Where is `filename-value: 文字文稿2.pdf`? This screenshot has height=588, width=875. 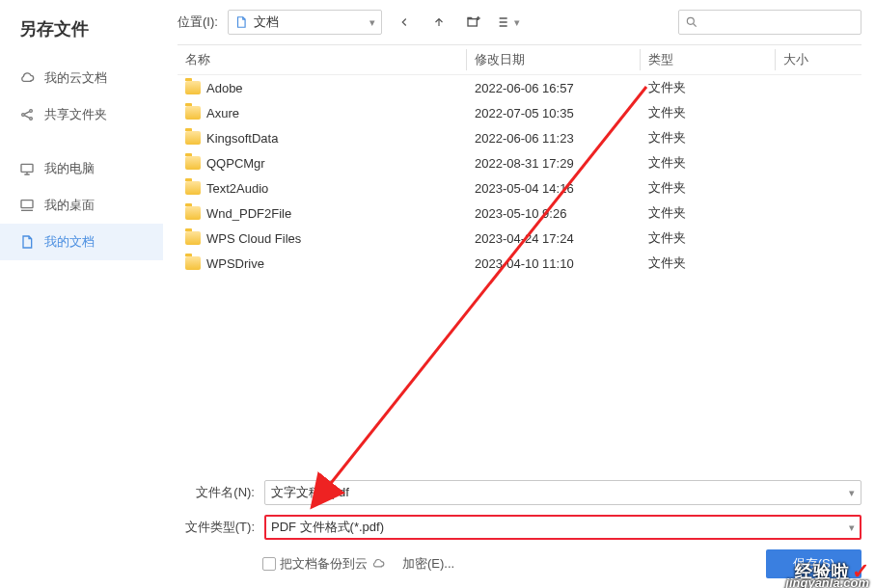 filename-value: 文字文稿2.pdf is located at coordinates (560, 493).